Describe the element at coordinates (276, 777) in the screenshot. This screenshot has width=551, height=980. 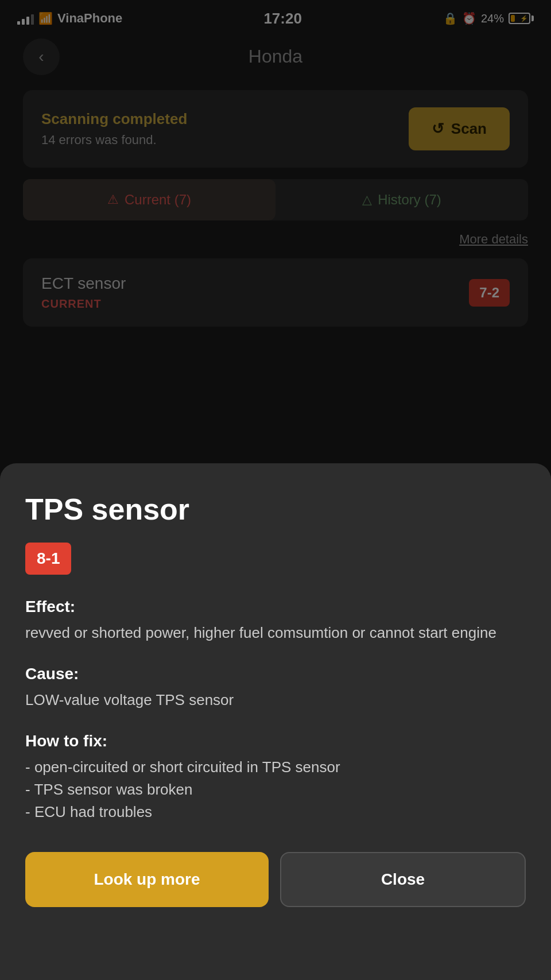
I see `fix-section: How to fix: - open-circuited or short ci…` at that location.